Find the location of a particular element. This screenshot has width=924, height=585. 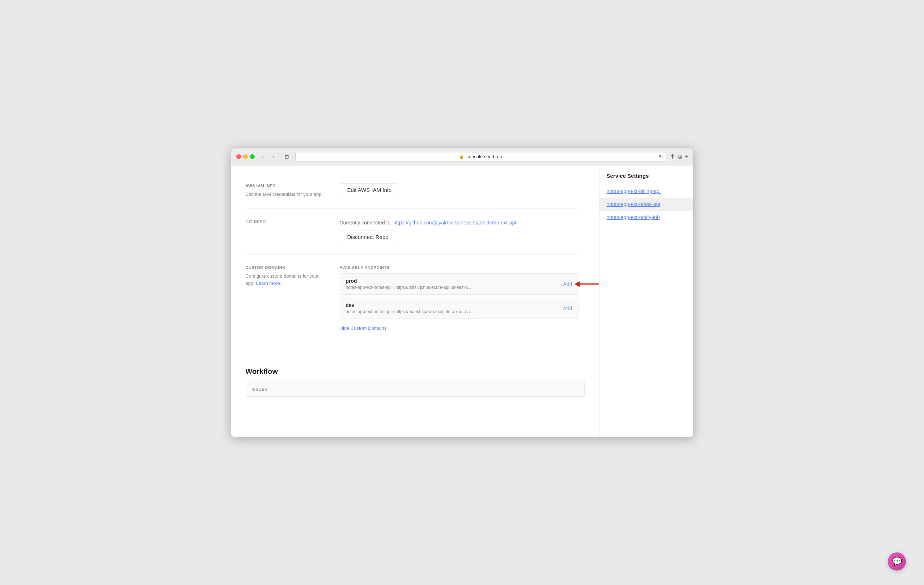

service-settings-sidebar: Service Settings notes-app-ext-billing-a… is located at coordinates (646, 301).